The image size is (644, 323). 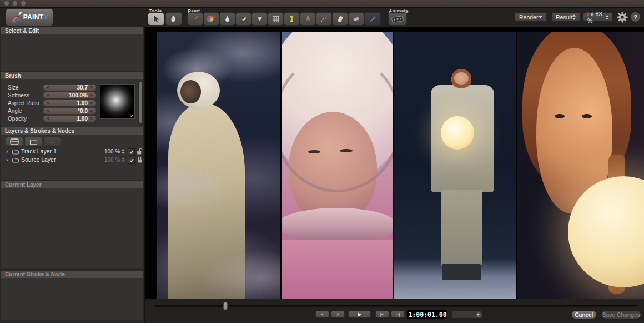 I want to click on select-tool-button, so click(x=156, y=19).